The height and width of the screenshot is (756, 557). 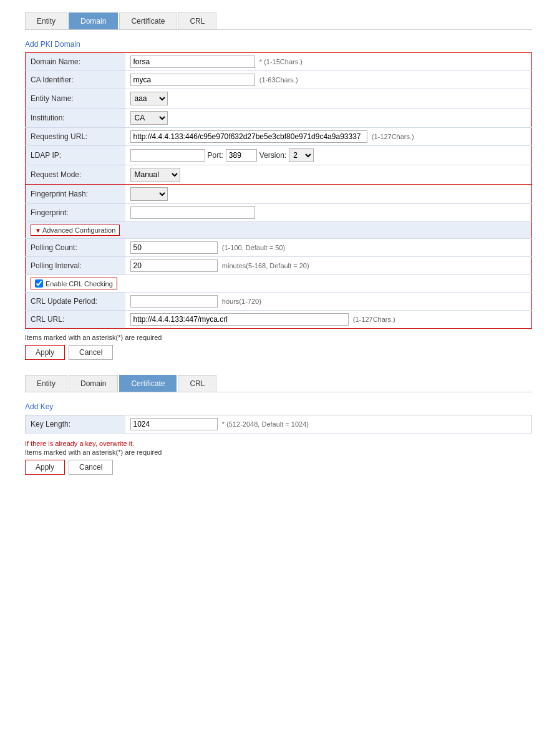 I want to click on row-fingerprint: Fingerprint:, so click(x=279, y=213).